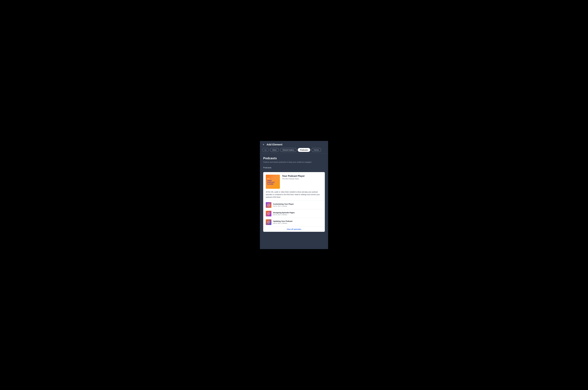 The image size is (588, 390). Describe the element at coordinates (298, 222) in the screenshot. I see `episode-info-3: Updating Your Podcast Oct 8, 2017 | 34mi…` at that location.